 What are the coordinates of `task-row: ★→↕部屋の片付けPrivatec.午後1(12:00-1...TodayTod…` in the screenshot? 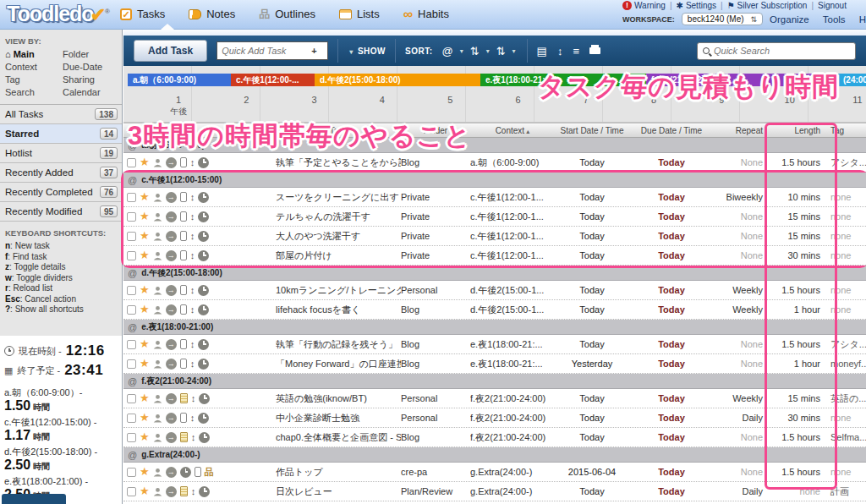 It's located at (495, 255).